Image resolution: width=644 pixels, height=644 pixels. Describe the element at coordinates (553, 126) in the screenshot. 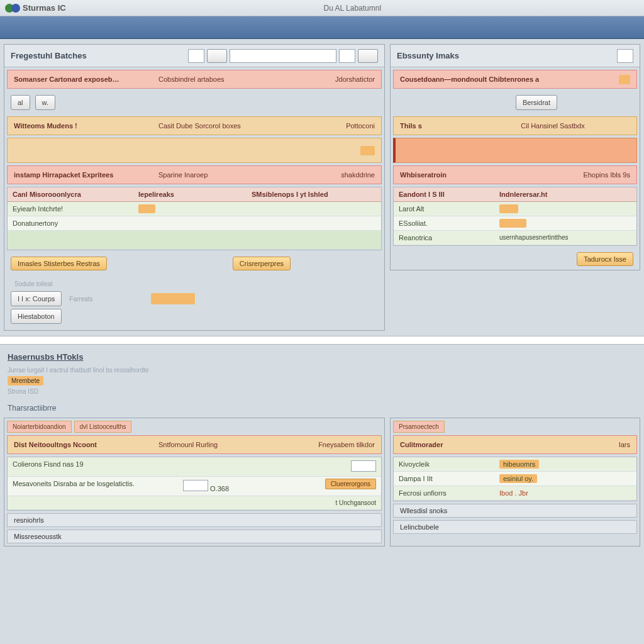

I see `right-row-2-c2: Cil Hansinel Sastbdx` at that location.